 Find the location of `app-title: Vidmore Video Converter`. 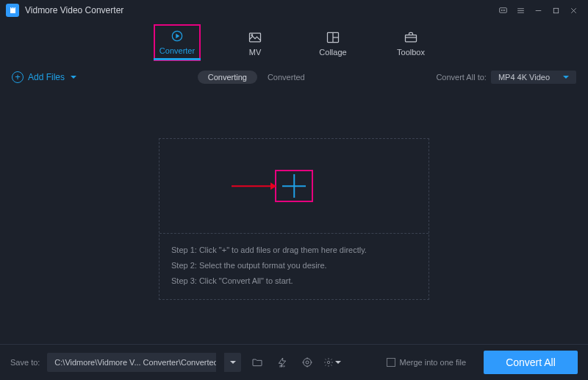

app-title: Vidmore Video Converter is located at coordinates (74, 10).